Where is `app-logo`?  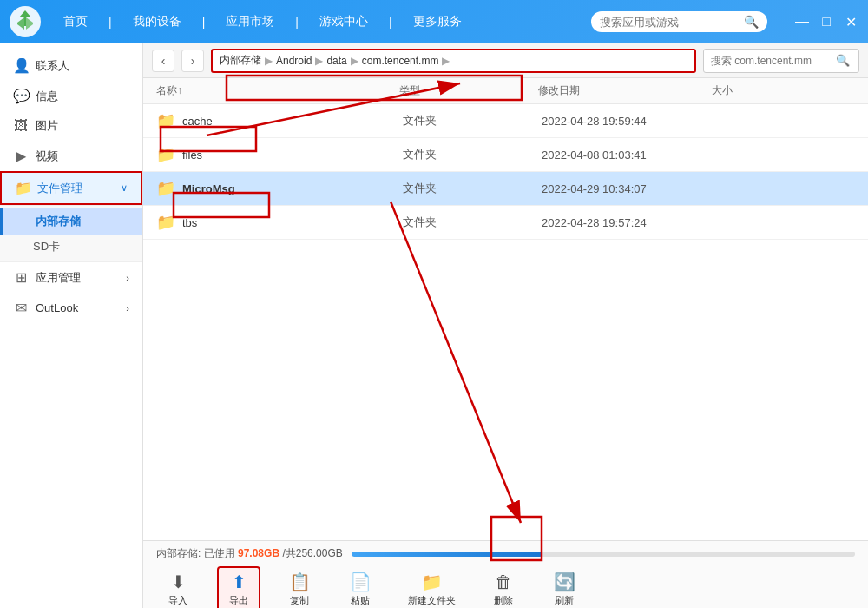 app-logo is located at coordinates (25, 22).